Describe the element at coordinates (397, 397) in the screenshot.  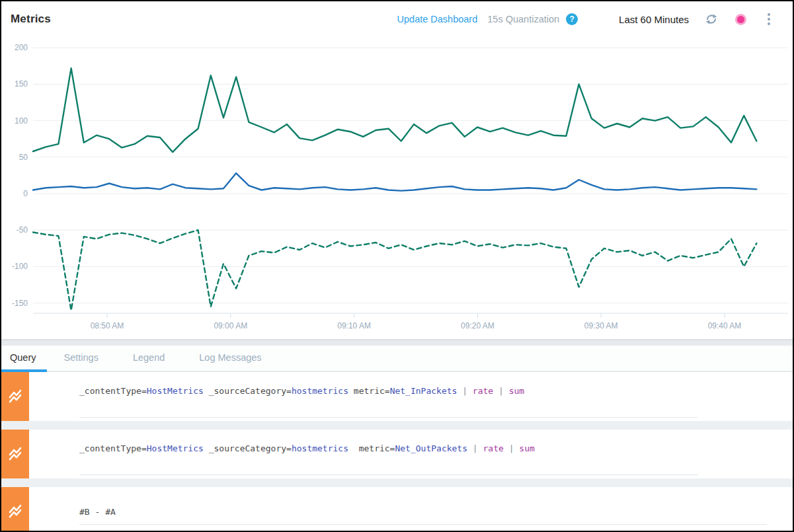
I see `query-row-a: _contentType=HostMetrics _sourceCategory…` at that location.